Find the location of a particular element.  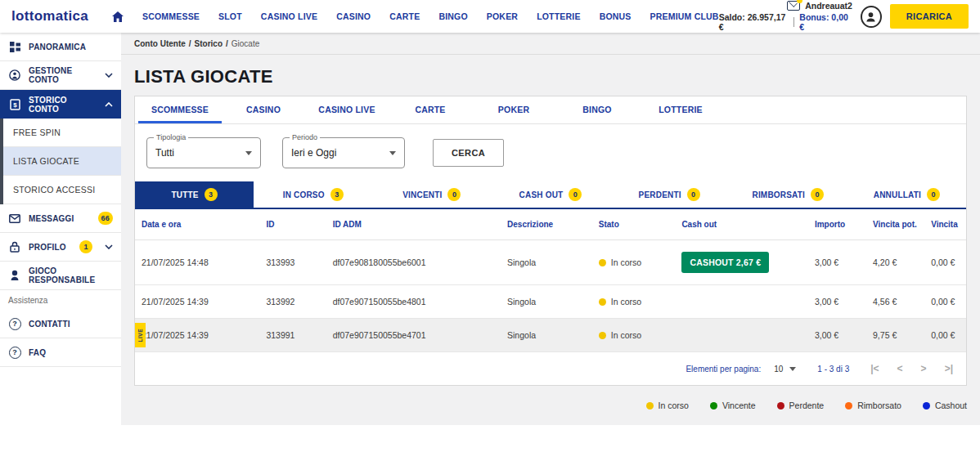

nav-lotterie: LOTTERIE is located at coordinates (559, 16).